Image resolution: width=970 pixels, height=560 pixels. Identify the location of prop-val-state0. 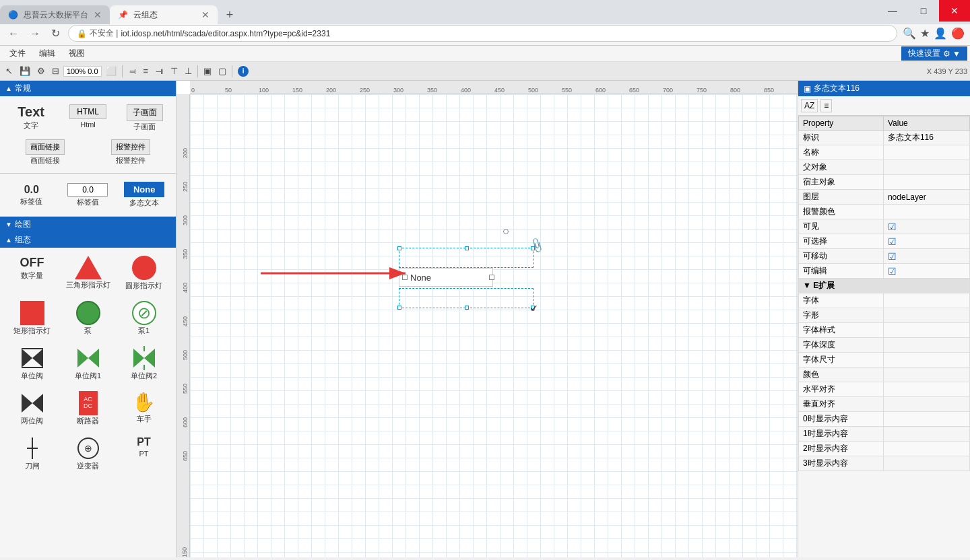
(926, 419).